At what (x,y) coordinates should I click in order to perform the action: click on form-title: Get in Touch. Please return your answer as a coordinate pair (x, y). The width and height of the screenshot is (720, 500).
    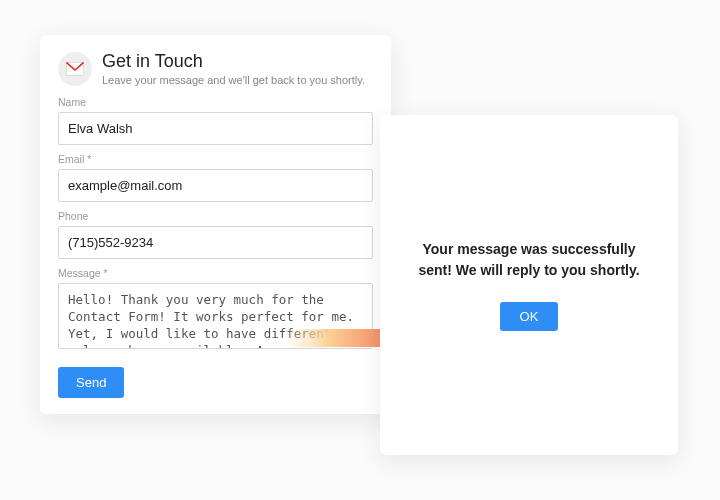
    Looking at the image, I should click on (234, 62).